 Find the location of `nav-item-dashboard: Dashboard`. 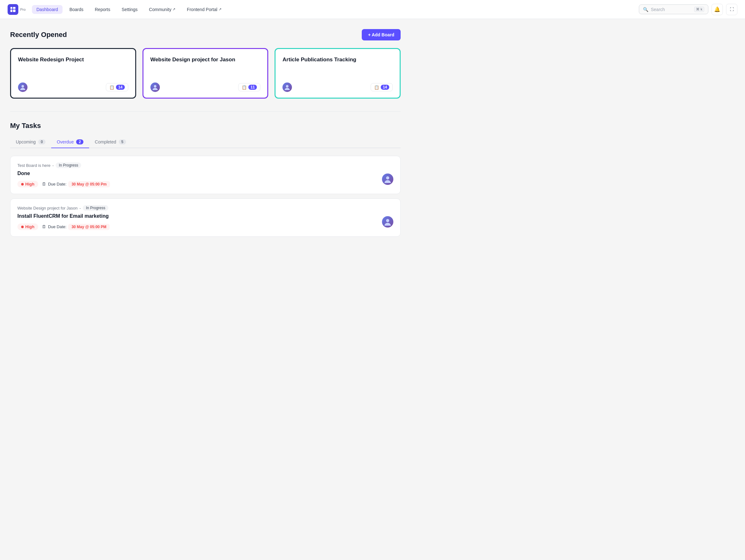

nav-item-dashboard: Dashboard is located at coordinates (47, 9).